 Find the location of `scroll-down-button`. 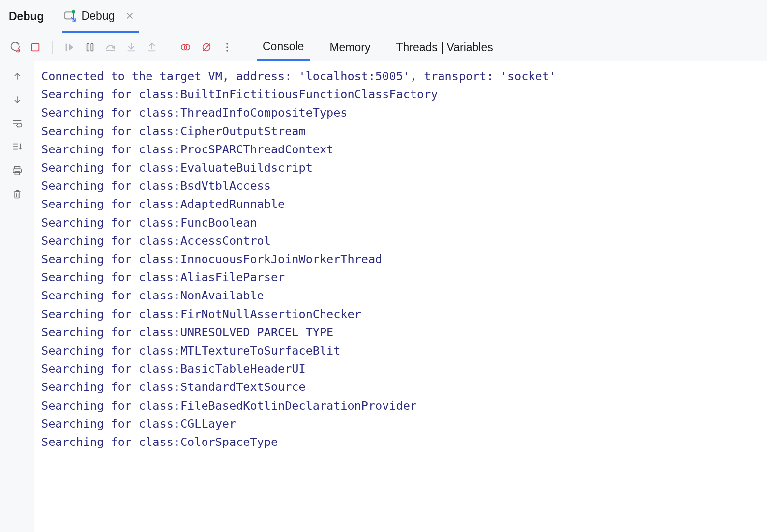

scroll-down-button is located at coordinates (17, 100).